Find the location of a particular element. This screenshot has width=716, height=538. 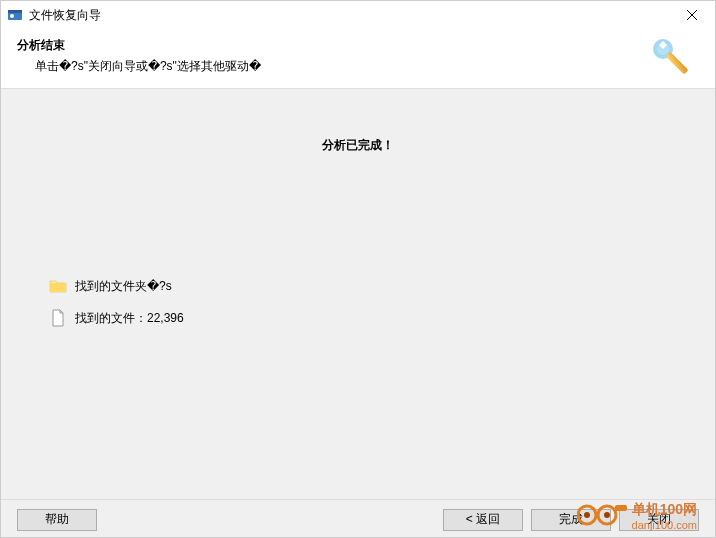

analysis-complete-message: 分析已完成！ is located at coordinates (358, 122).